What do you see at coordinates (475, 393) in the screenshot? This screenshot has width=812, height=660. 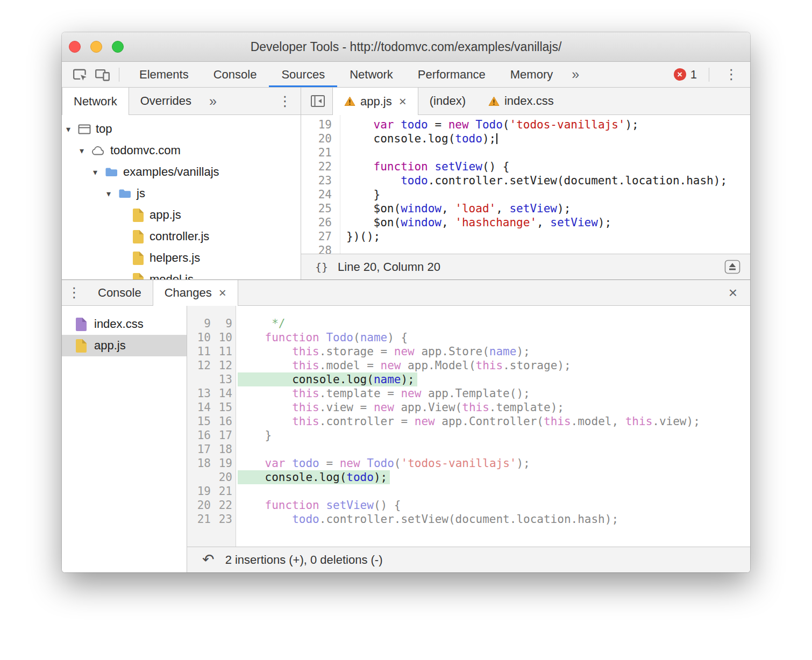 I see `code-token: app.Template();` at bounding box center [475, 393].